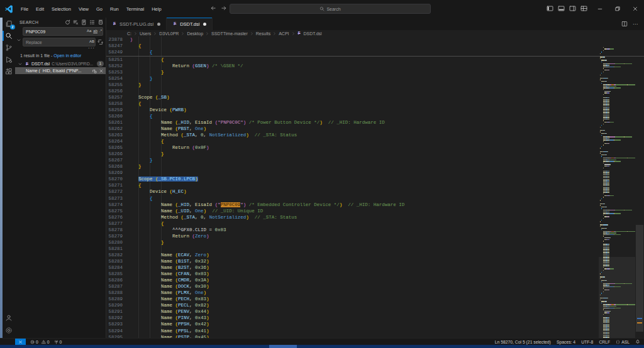  I want to click on code-text: Name (DOCK, 0x30), so click(166, 286).